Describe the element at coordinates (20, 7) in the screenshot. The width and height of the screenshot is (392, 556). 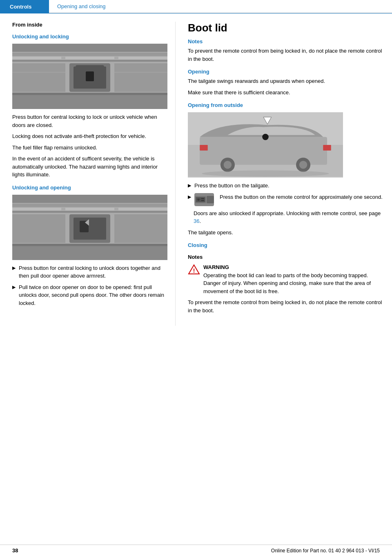
I see `controls-text: Controls` at that location.